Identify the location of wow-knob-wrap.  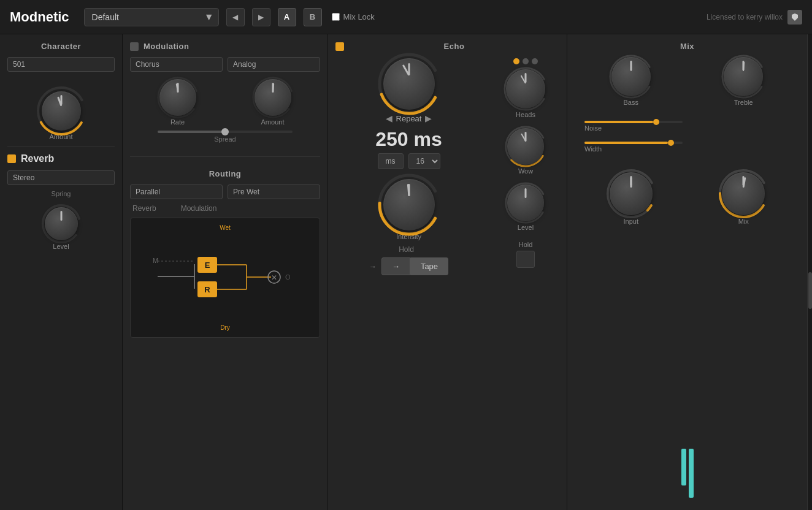
(526, 147).